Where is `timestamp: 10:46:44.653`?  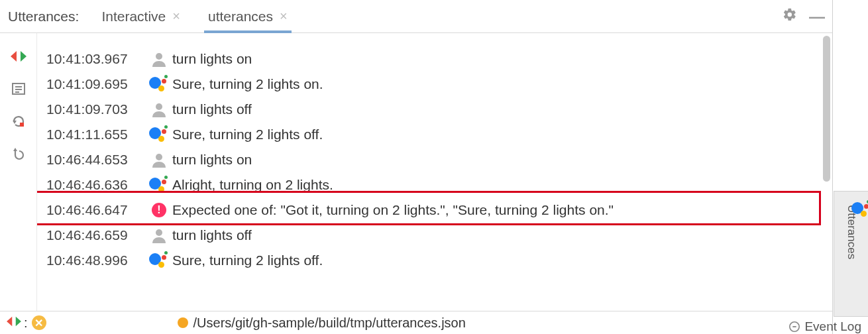 timestamp: 10:46:44.653 is located at coordinates (96, 160).